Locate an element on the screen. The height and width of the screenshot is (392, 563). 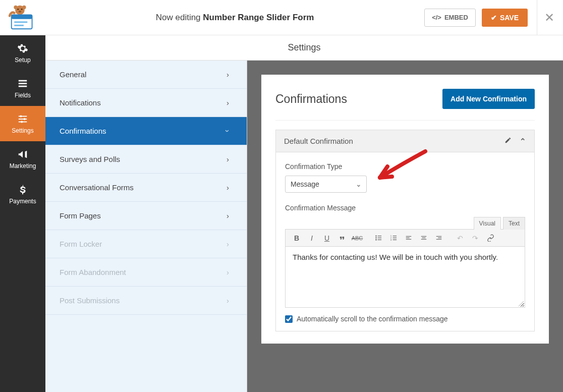
align-center-button is located at coordinates (424, 238).